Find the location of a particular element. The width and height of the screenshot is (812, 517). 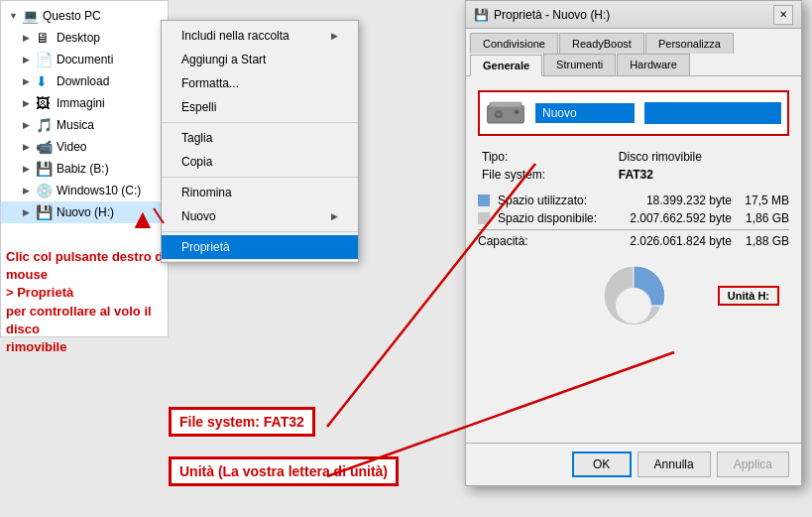

dialog-close-button: ✕ is located at coordinates (783, 15).